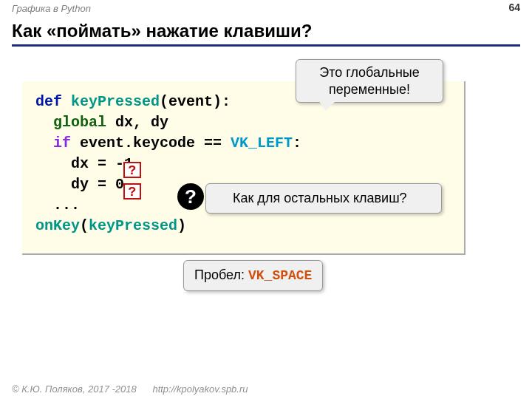 This screenshot has height=399, width=532. I want to click on code-line-2: global dx, dy, so click(243, 123).